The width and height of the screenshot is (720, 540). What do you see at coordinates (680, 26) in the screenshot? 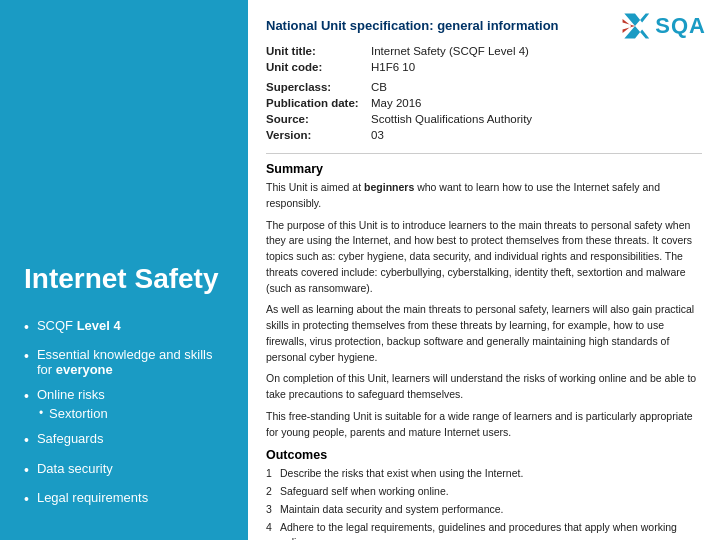
I see `sqa-logo-text: SQA` at bounding box center [680, 26].